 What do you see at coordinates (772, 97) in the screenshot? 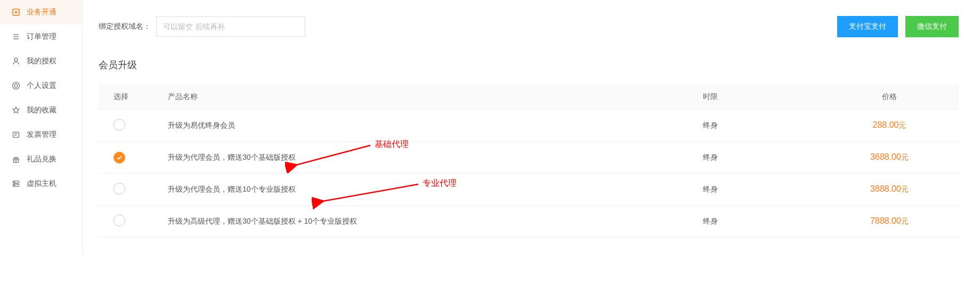
I see `header-limit: 时限` at bounding box center [772, 97].